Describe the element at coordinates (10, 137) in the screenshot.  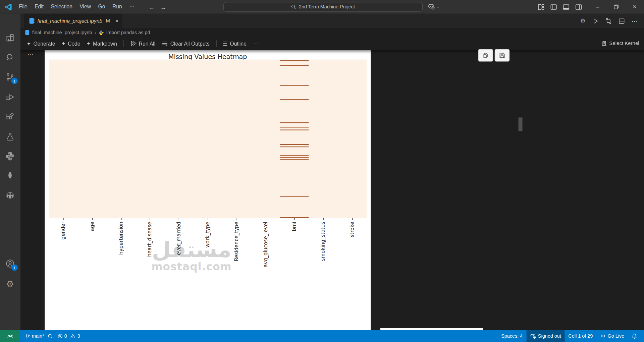
I see `sidebar-item-testing` at that location.